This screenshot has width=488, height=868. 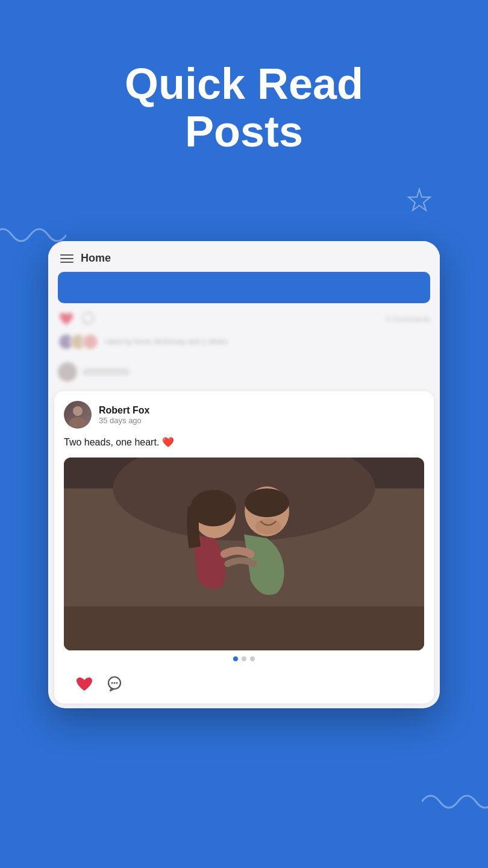 I want to click on avatar-group, so click(x=78, y=342).